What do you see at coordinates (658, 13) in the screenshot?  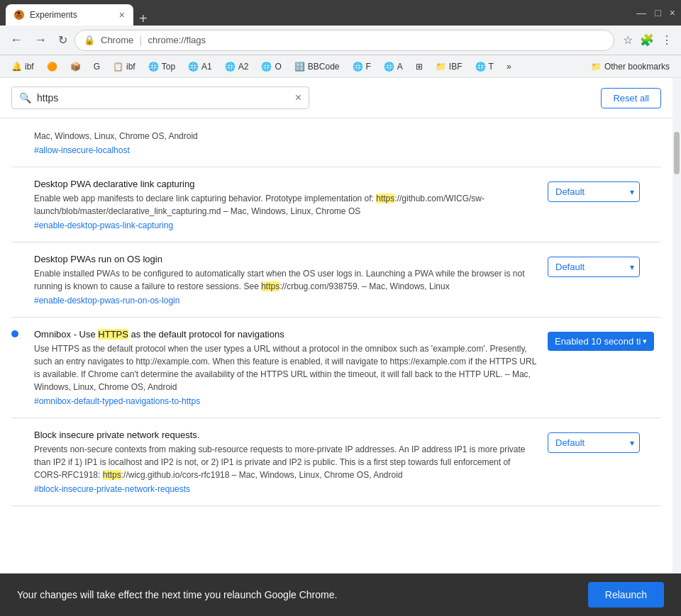 I see `maximize-button: □` at bounding box center [658, 13].